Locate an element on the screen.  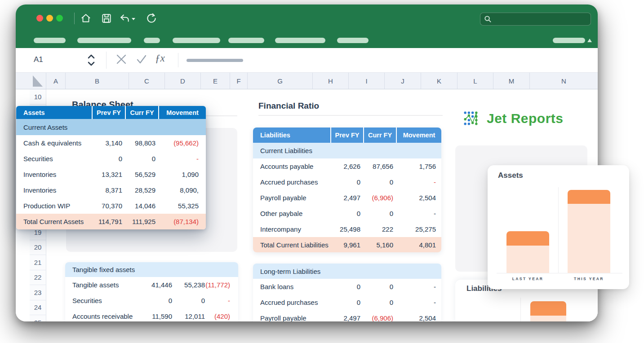
column-header: K is located at coordinates (440, 81).